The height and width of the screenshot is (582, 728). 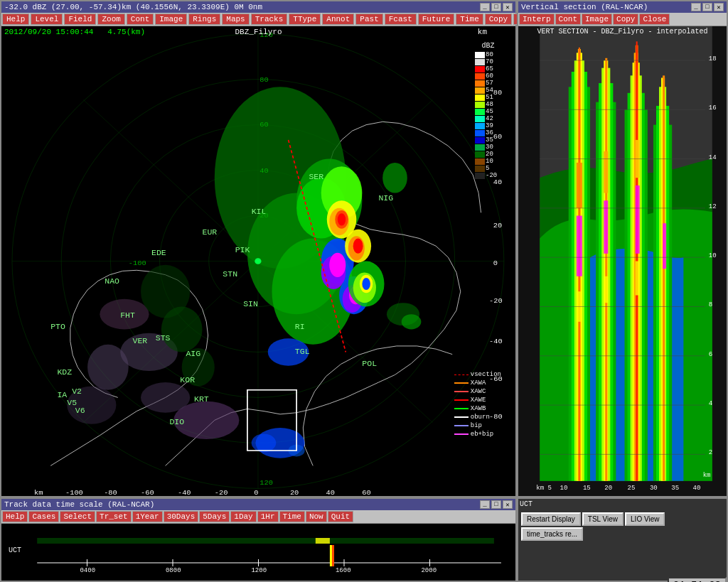 I want to click on track-menu-1hr: 1Hr, so click(x=268, y=517).